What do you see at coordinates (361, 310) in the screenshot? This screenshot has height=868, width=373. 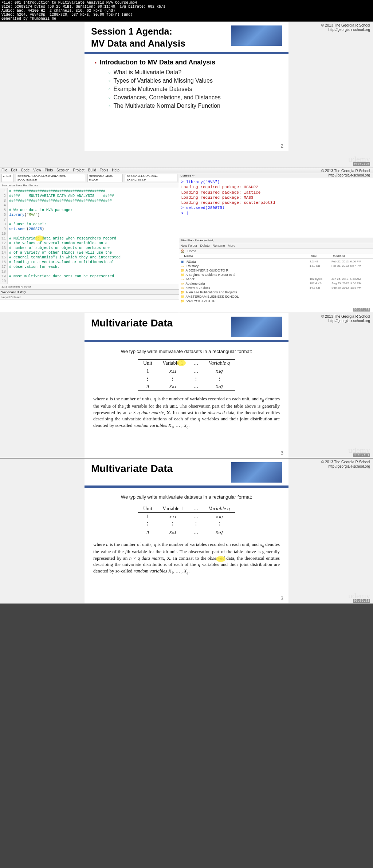 I see `frame-timestamp: 00:04:41` at bounding box center [361, 310].